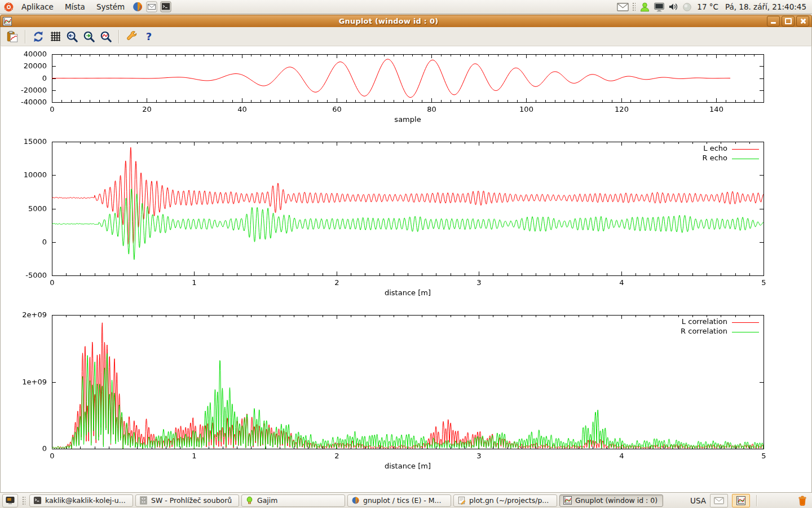  I want to click on gnuplot-toolbar: ?, so click(406, 37).